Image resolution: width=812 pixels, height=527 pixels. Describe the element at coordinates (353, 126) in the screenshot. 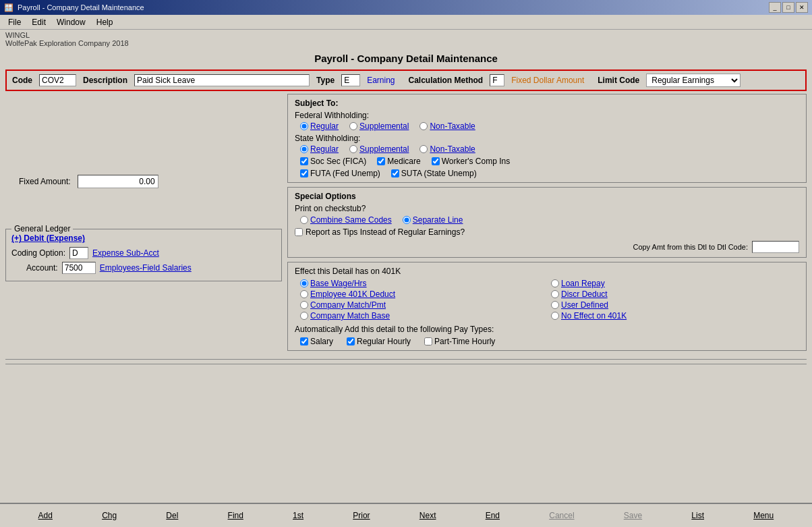

I see `federal-supplemental-radio` at that location.